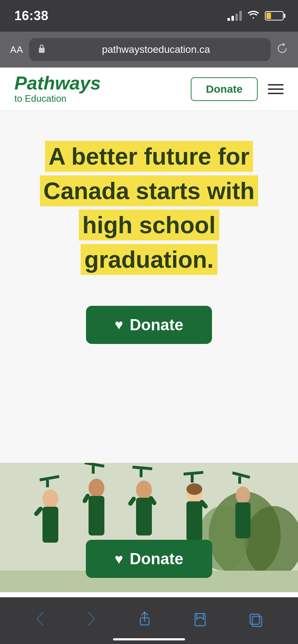 The image size is (298, 644). Describe the element at coordinates (149, 559) in the screenshot. I see `photo-donate-button: ♥ Donate` at that location.